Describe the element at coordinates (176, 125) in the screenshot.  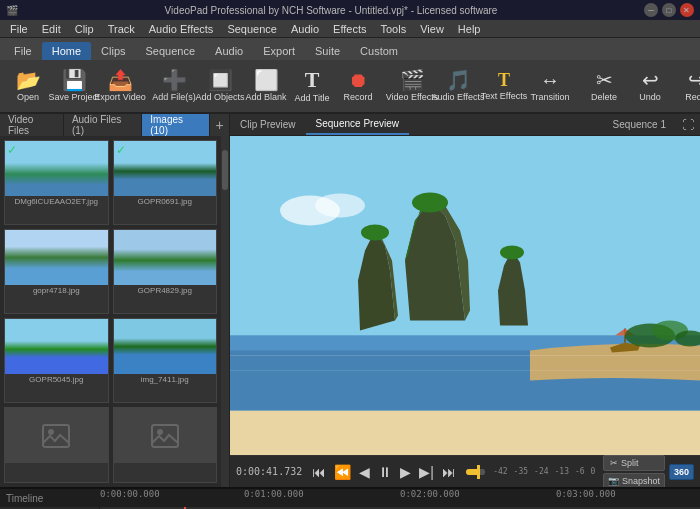
I see `tab-images: Images (10)` at that location.